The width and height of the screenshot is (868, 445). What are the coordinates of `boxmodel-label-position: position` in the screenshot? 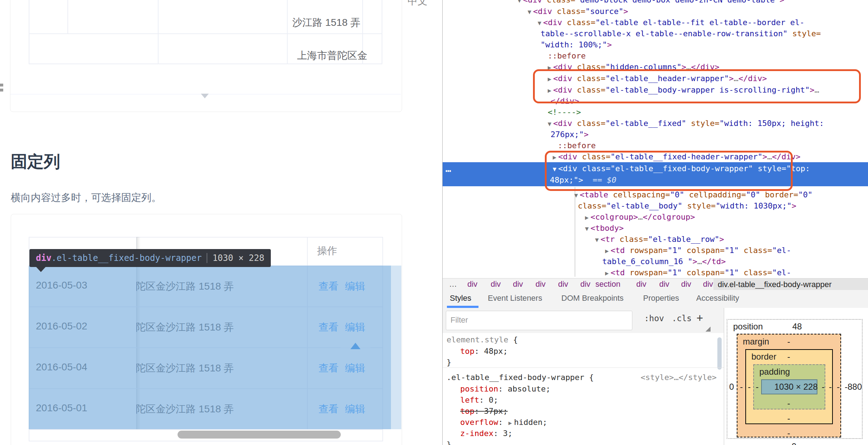 It's located at (748, 327).